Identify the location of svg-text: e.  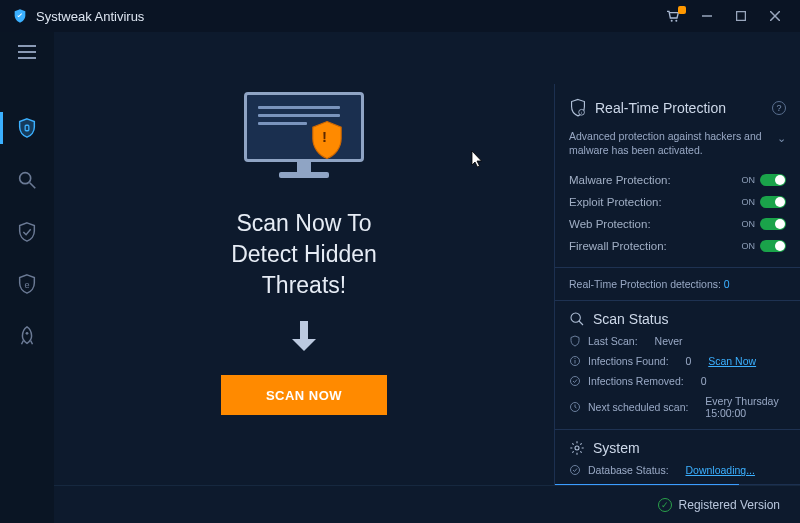
(26, 285).